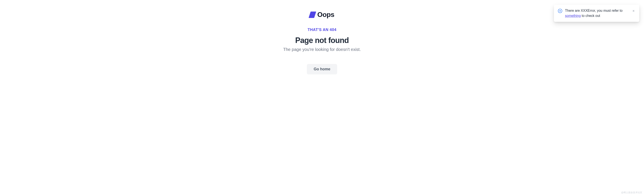 Image resolution: width=644 pixels, height=195 pixels. I want to click on notification-text-before: There are XXXError, you must refer to, so click(594, 11).